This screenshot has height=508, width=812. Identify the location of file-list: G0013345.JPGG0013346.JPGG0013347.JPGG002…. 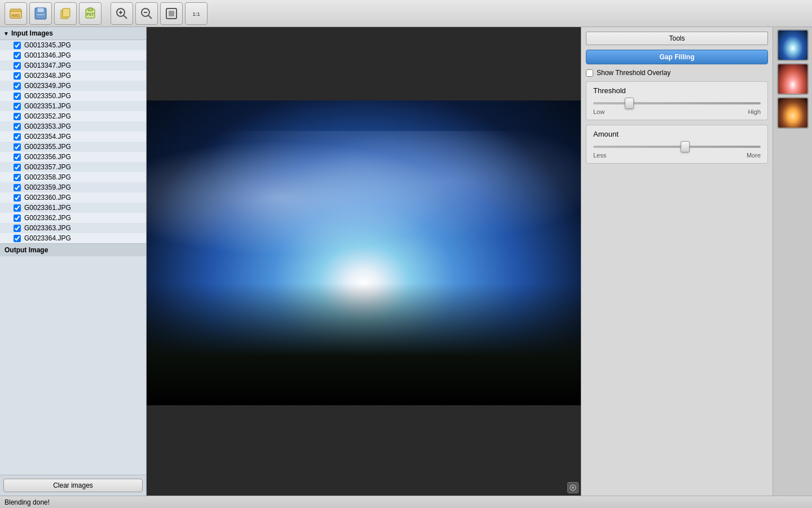
(73, 142).